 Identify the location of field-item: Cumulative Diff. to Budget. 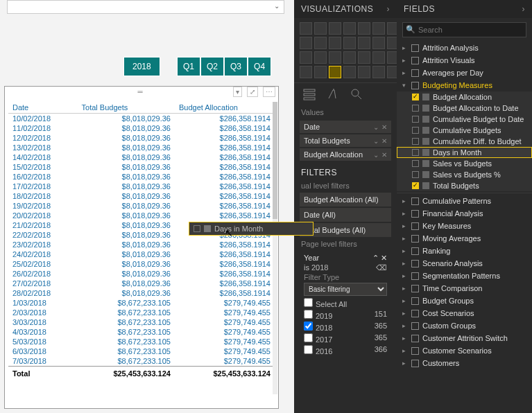
(465, 141).